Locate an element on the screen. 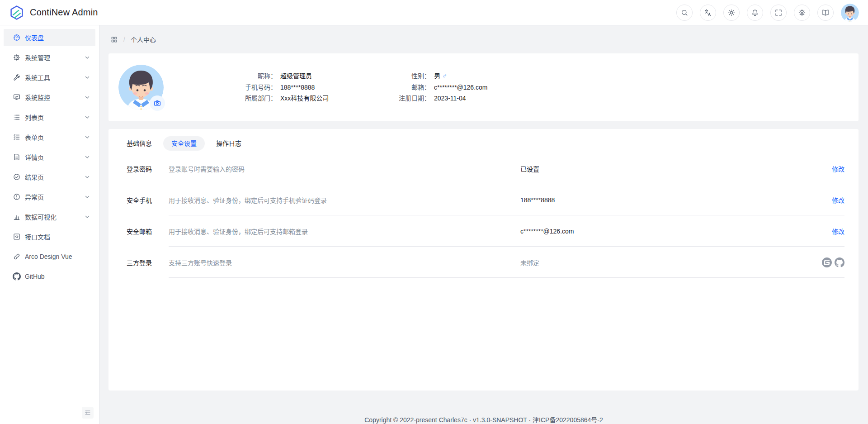  profile-field-value: 超级管理员 is located at coordinates (296, 76).